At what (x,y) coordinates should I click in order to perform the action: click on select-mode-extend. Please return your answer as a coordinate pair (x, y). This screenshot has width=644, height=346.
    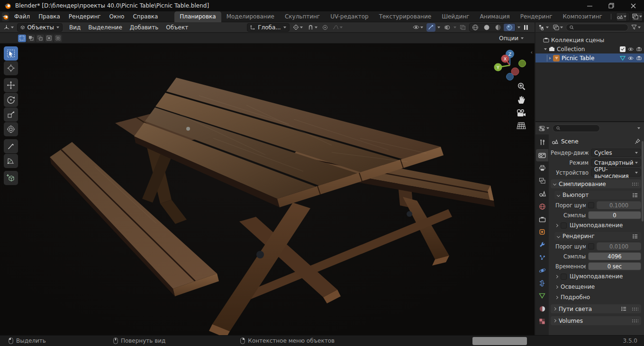
    Looking at the image, I should click on (31, 38).